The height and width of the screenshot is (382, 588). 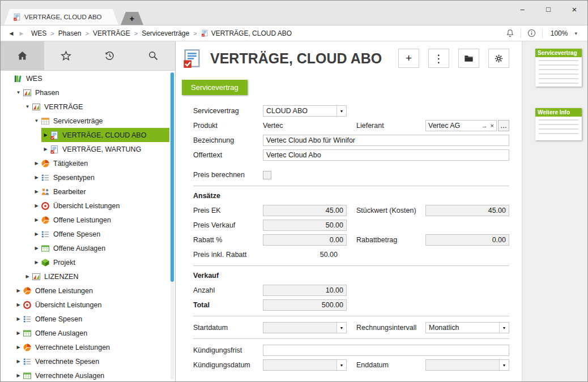 I want to click on lieferant-field: Vertec AG → ×, so click(x=461, y=126).